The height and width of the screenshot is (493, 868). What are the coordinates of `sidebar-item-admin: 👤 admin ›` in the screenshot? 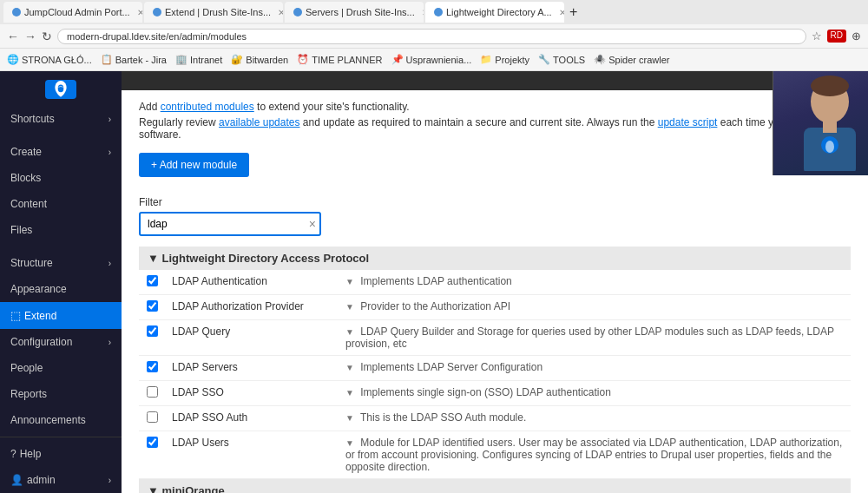 It's located at (61, 480).